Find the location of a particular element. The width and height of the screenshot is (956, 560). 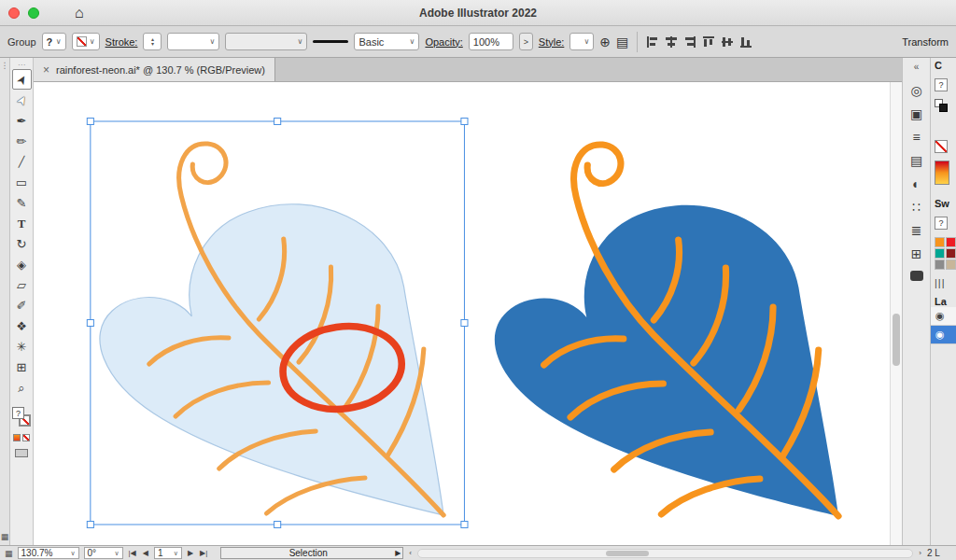

fullscreen-window-button is located at coordinates (34, 13).